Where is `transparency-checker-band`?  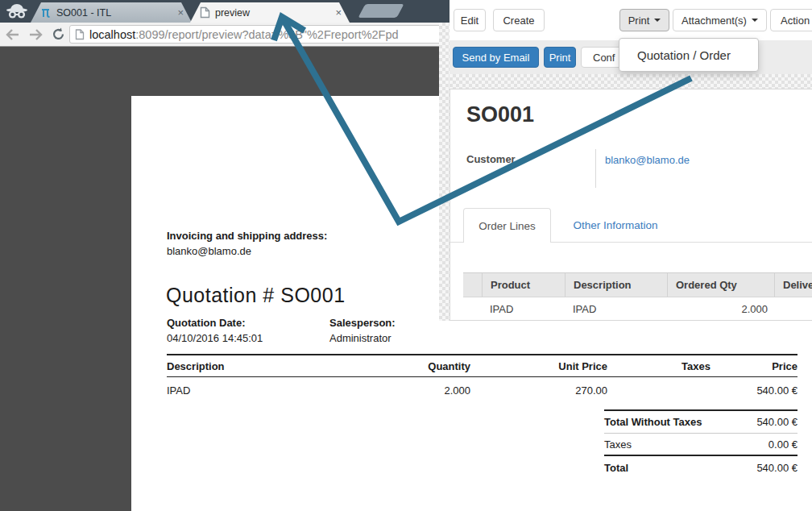 transparency-checker-band is located at coordinates (631, 81).